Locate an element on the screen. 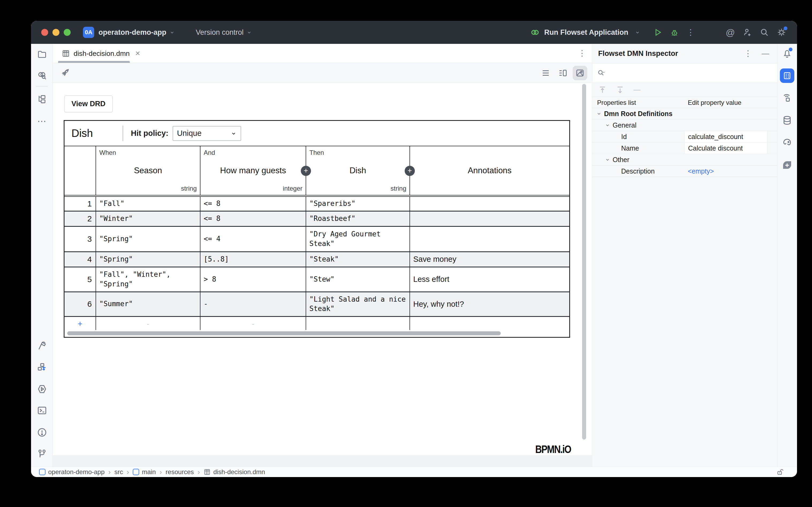  dish-cell: "Stew" is located at coordinates (358, 279).